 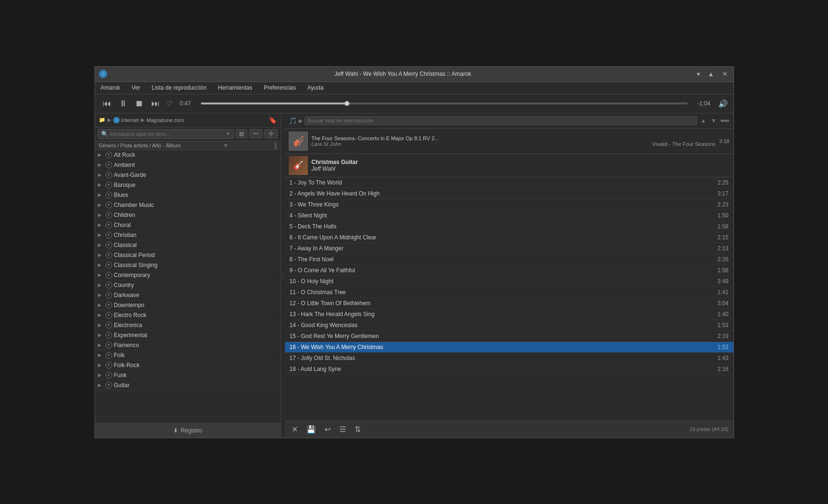 What do you see at coordinates (514, 138) in the screenshot?
I see `prev-track-title: The Four Seasons- Concerto in E Major Op…` at bounding box center [514, 138].